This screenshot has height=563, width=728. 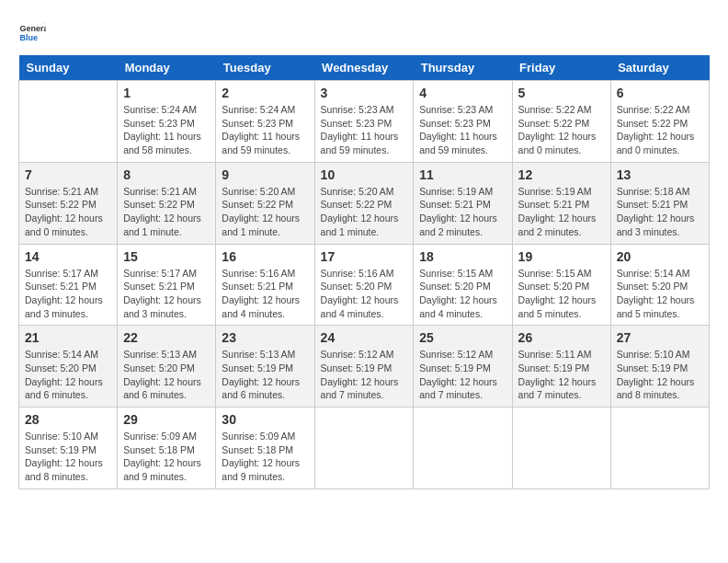 I want to click on day-number: 7, so click(x=68, y=175).